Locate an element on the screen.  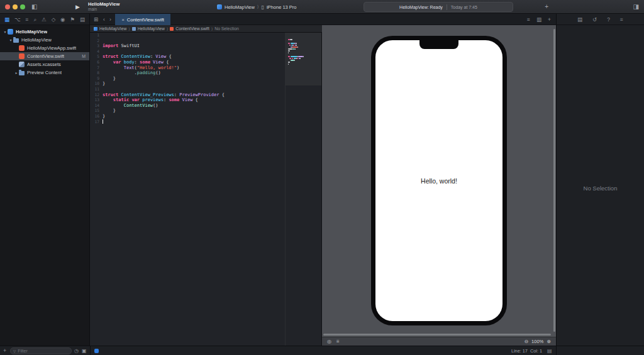
symbol-navigator-icon: ≡ is located at coordinates (28, 19).